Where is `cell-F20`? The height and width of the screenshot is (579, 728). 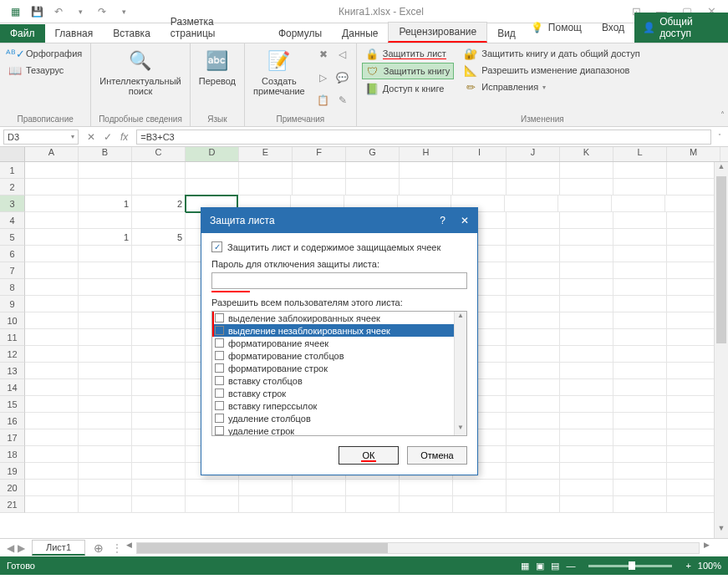
cell-F20 is located at coordinates (319, 488).